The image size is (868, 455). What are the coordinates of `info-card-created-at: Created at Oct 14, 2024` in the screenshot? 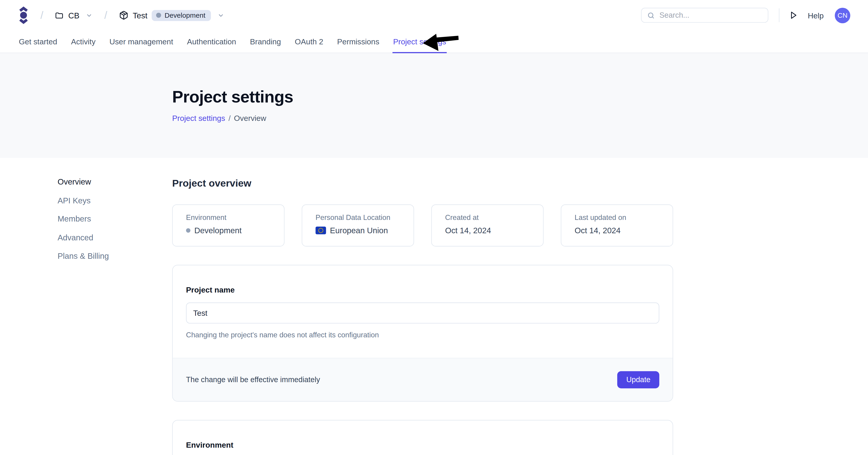 It's located at (487, 225).